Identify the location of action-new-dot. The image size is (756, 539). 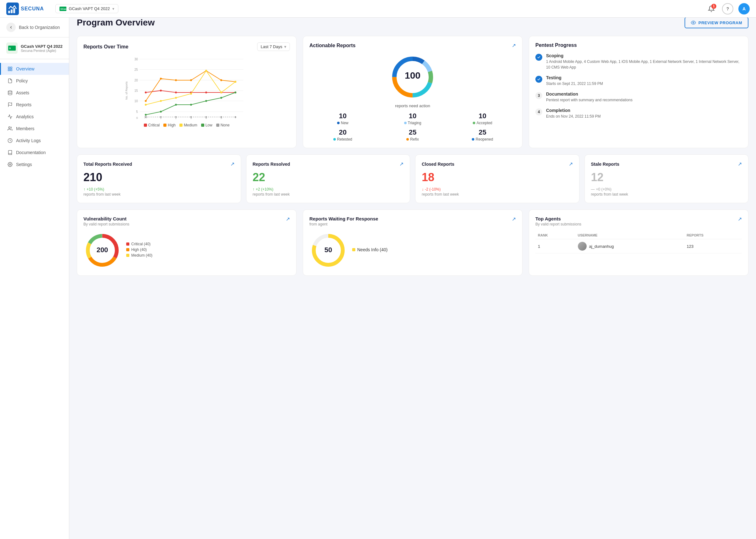
(338, 123).